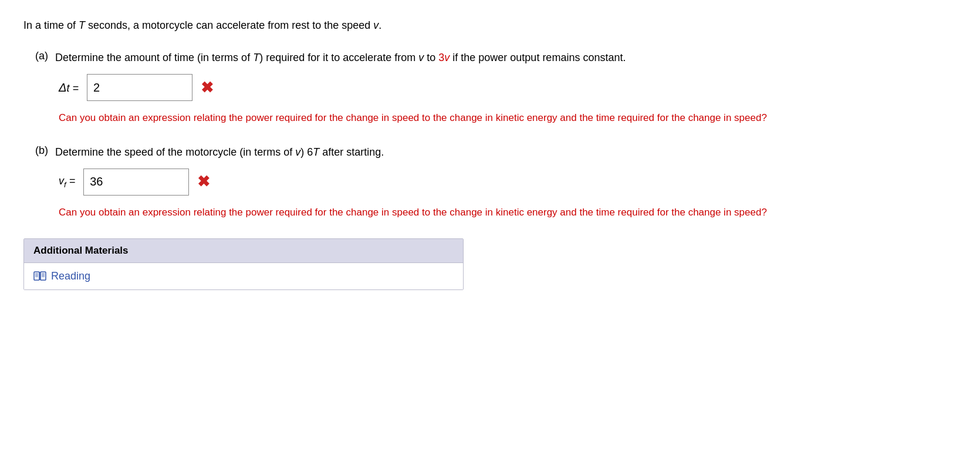 This screenshot has width=980, height=458. I want to click on part-b-x-mark: ✖, so click(204, 182).